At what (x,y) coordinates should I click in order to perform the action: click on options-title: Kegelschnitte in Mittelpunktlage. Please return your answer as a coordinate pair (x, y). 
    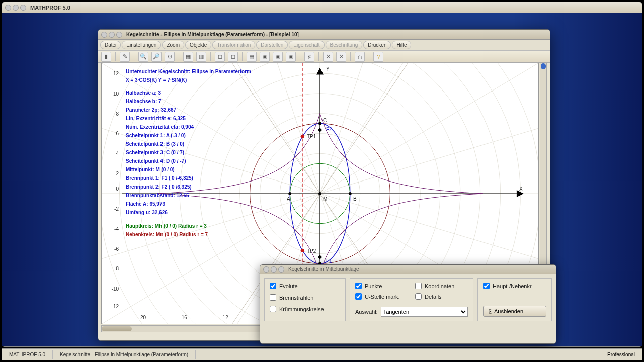
    Looking at the image, I should click on (324, 269).